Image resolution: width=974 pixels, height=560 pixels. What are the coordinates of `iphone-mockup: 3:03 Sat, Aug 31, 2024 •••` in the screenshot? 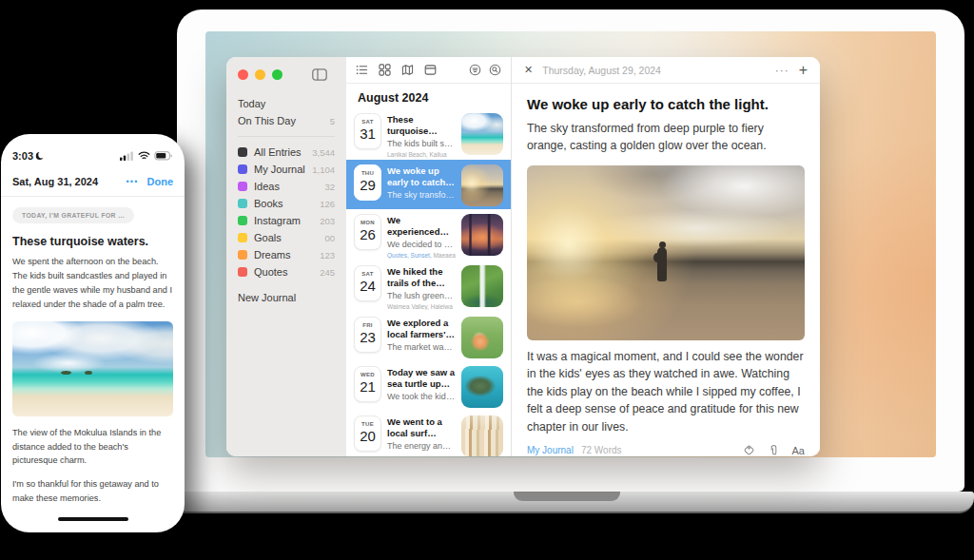 It's located at (93, 333).